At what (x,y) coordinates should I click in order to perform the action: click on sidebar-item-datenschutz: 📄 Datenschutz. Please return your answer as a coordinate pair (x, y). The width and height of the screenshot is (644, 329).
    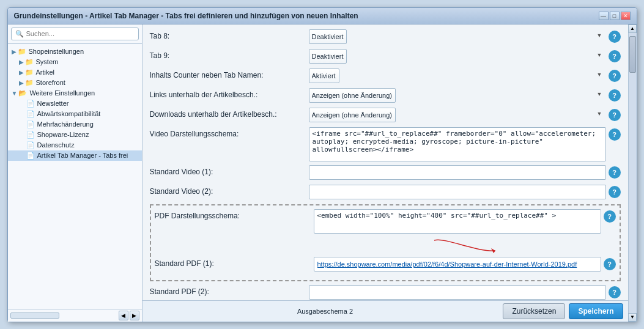
    Looking at the image, I should click on (75, 146).